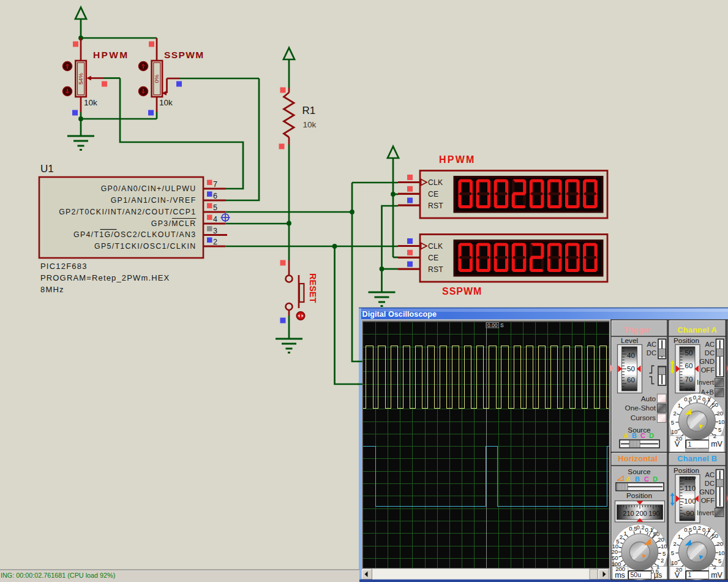 The height and width of the screenshot is (582, 728). What do you see at coordinates (705, 382) in the screenshot?
I see `svg-text: Invert` at bounding box center [705, 382].